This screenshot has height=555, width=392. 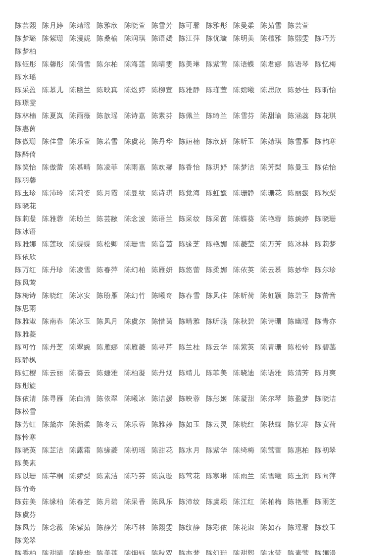 I want to click on names-line: 陈以珊 陈芊桐 陈娇梨 陈素洁 陈巧芬 陈岚璇 陈莺花 陈寒琳 陈雨兰 陈雪曦 …, so click(x=196, y=477).